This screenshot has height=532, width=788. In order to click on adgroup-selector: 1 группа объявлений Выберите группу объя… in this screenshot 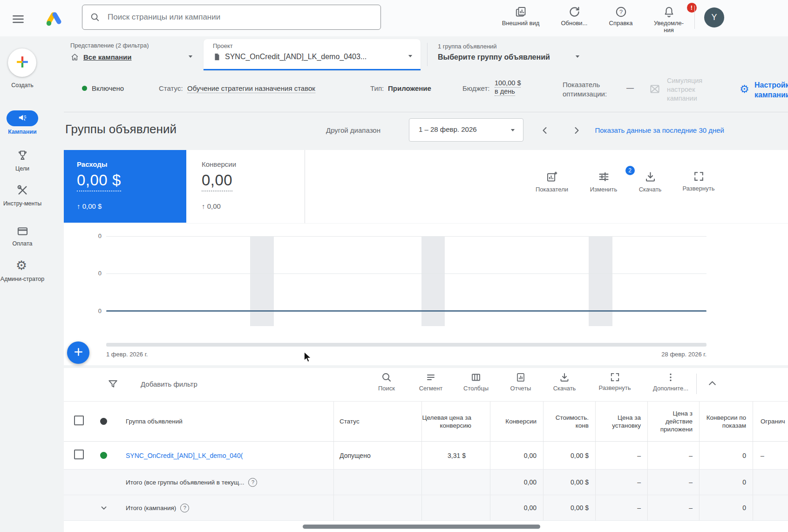, I will do `click(511, 55)`.